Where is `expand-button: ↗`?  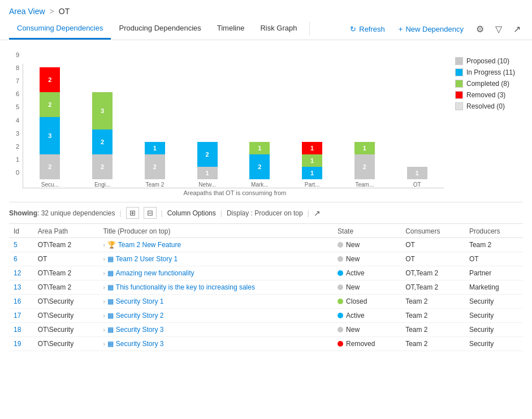
expand-button: ↗ is located at coordinates (517, 29).